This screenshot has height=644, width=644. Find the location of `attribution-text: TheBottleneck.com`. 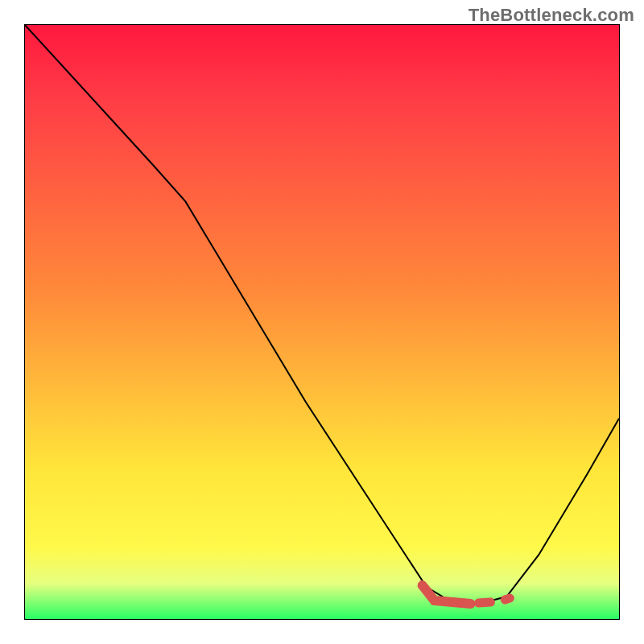

attribution-text: TheBottleneck.com is located at coordinates (551, 15).